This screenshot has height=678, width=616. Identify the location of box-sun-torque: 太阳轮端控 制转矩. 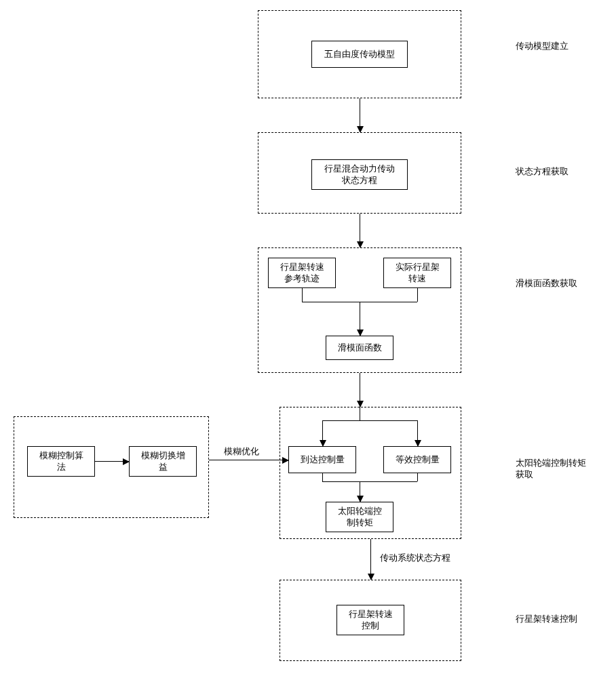
(360, 517).